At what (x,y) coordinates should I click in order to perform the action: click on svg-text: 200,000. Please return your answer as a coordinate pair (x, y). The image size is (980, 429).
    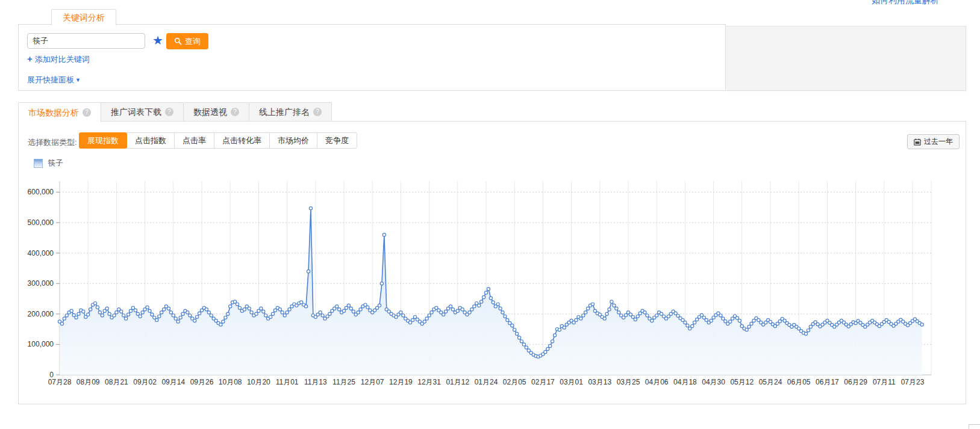
    Looking at the image, I should click on (41, 314).